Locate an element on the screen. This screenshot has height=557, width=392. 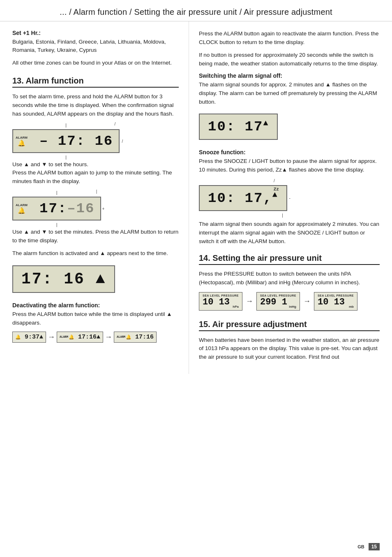
air-pressure-text: When batteries have been inserted in the… is located at coordinates (289, 349).